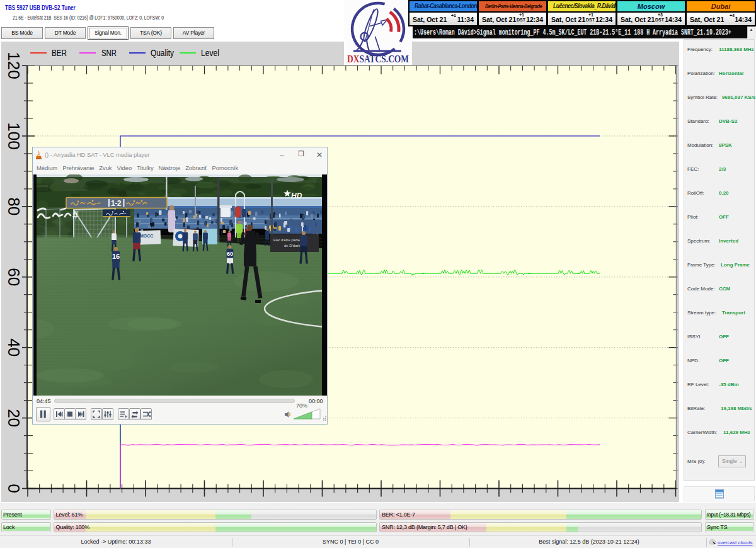 This screenshot has height=548, width=756. I want to click on svg-text: 40, so click(14, 348).